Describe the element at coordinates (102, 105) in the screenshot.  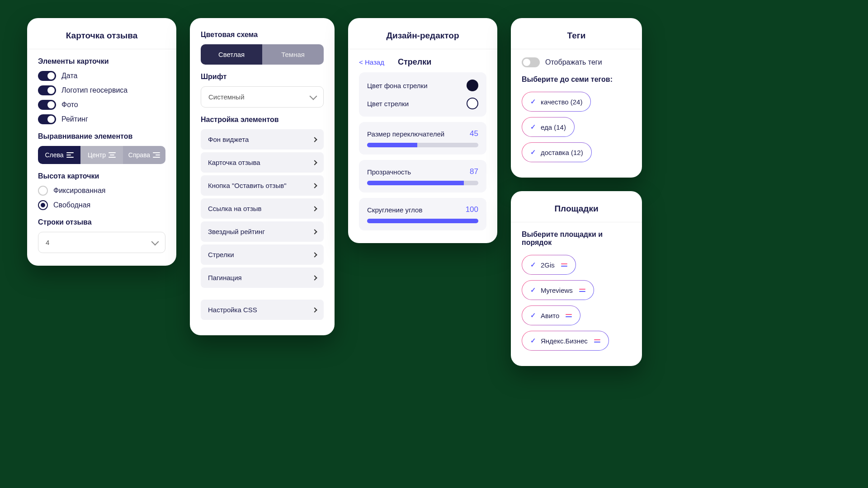
I see `toggle-photo: Фото` at that location.